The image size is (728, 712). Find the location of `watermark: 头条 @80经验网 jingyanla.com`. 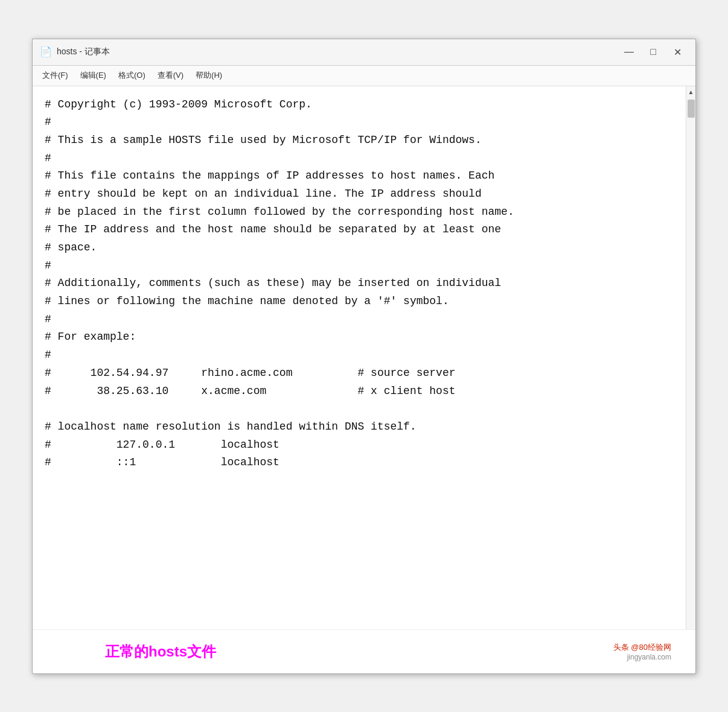

watermark: 头条 @80经验网 jingyanla.com is located at coordinates (642, 652).